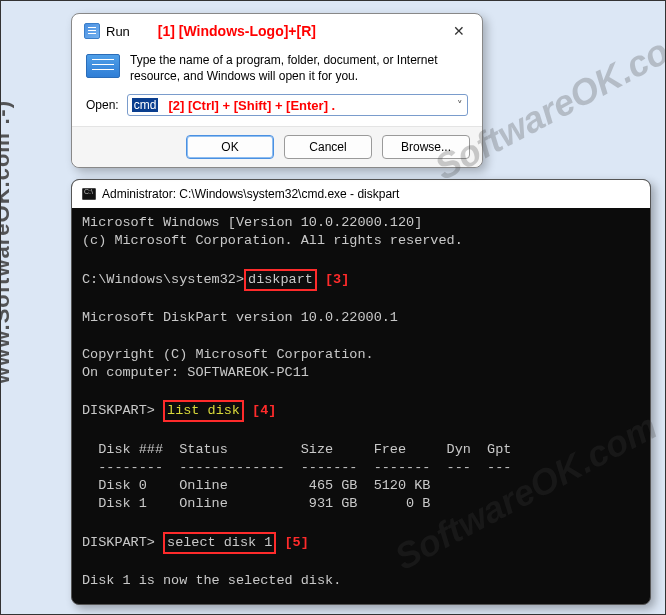 This screenshot has width=666, height=615. Describe the element at coordinates (250, 194) in the screenshot. I see `cmd-title: Administrator: C:\Windows\system32\cmd.e…` at that location.